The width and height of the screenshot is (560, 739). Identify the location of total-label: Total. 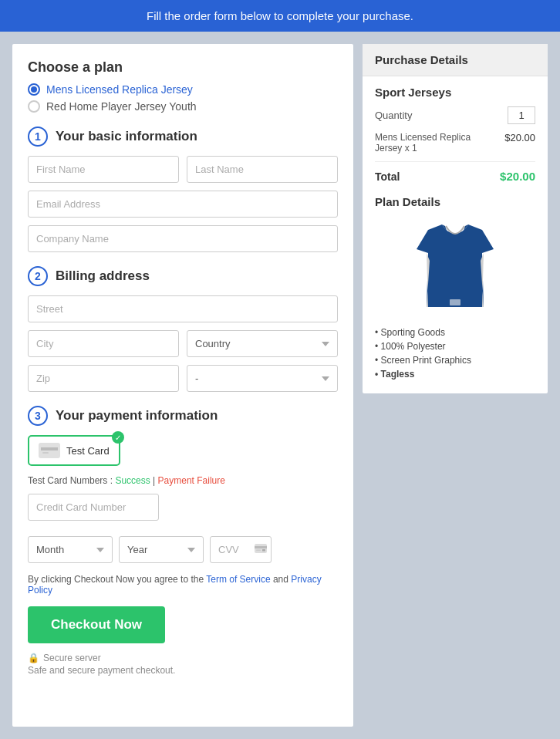
(387, 177).